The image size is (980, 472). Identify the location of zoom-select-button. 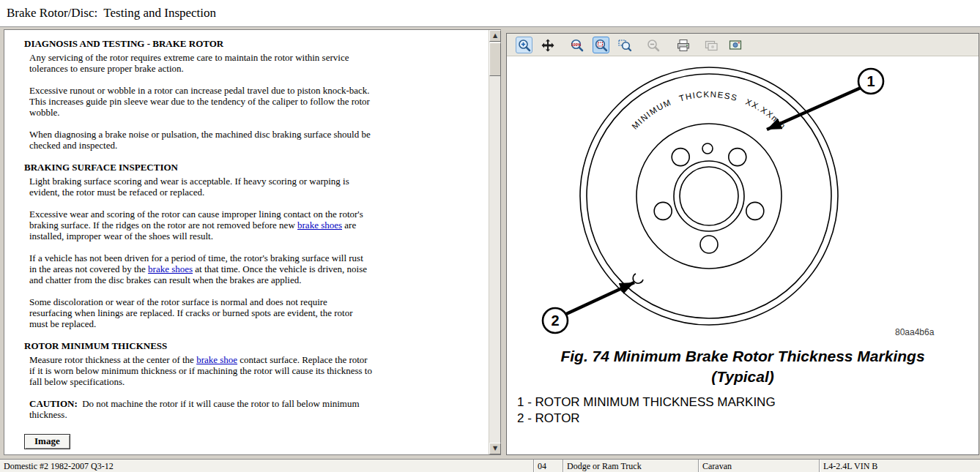
(624, 45).